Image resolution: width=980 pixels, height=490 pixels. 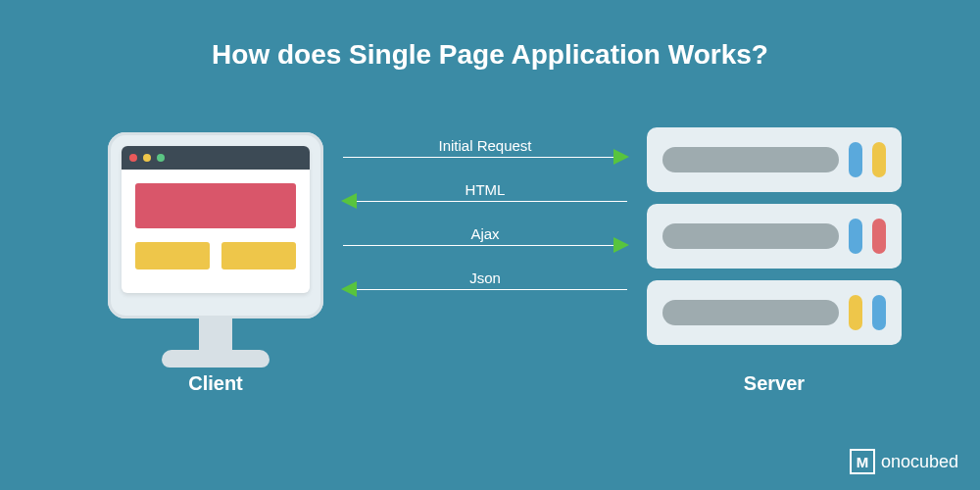 I want to click on arrow-json: Json, so click(x=485, y=280).